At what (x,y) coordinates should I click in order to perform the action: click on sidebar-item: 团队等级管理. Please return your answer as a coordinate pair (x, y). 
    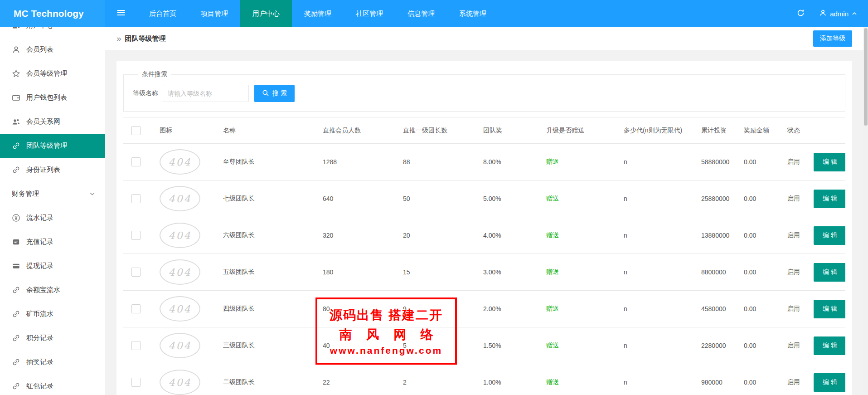
    Looking at the image, I should click on (53, 146).